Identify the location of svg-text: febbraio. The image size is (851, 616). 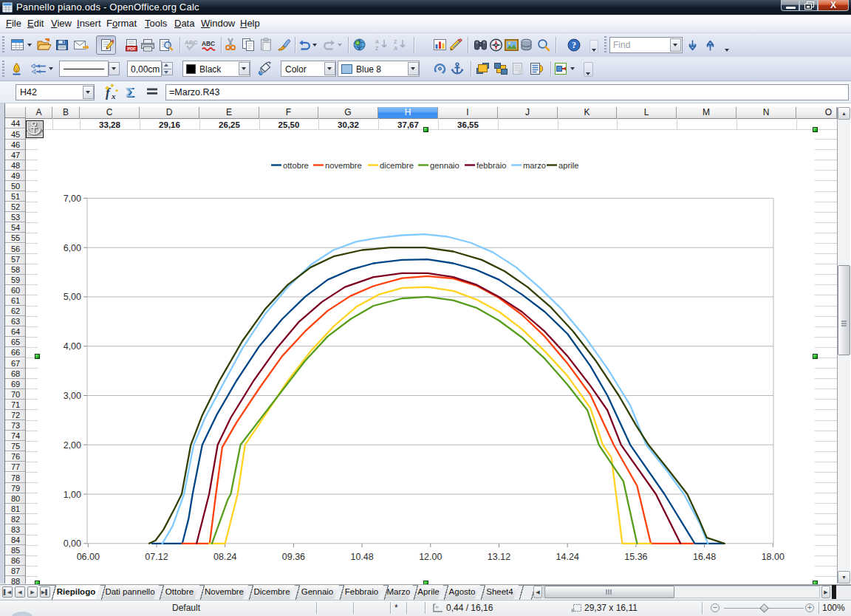
(491, 165).